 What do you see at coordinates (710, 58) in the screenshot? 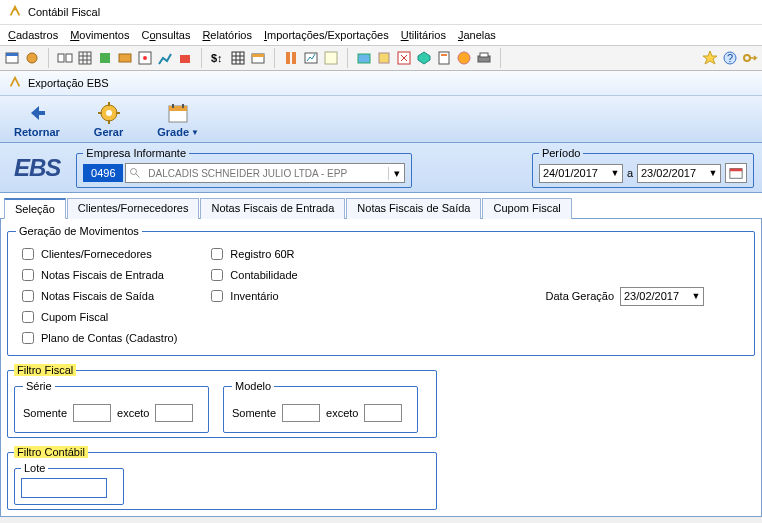
I see `star-icon` at bounding box center [710, 58].